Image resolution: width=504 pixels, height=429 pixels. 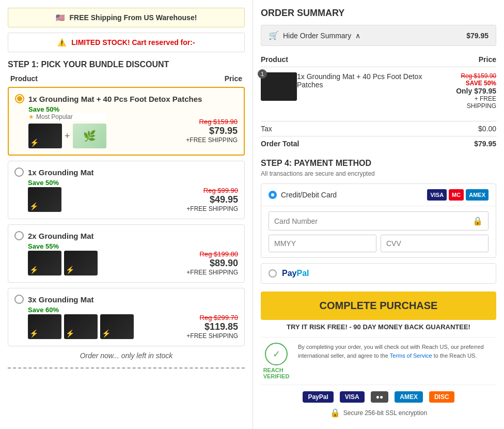 What do you see at coordinates (477, 36) in the screenshot?
I see `toggle-price: $79.95` at bounding box center [477, 36].